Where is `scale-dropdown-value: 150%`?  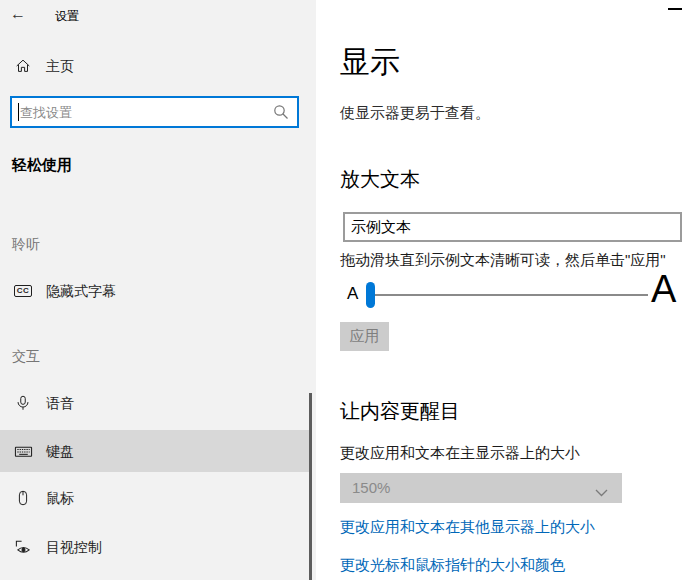 scale-dropdown-value: 150% is located at coordinates (371, 488).